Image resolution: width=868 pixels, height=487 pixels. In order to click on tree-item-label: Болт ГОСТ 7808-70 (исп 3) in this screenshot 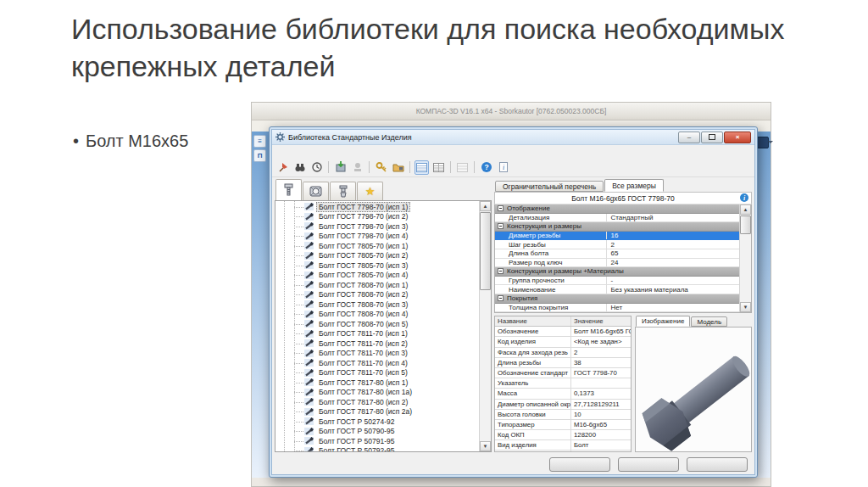, I will do `click(363, 305)`.